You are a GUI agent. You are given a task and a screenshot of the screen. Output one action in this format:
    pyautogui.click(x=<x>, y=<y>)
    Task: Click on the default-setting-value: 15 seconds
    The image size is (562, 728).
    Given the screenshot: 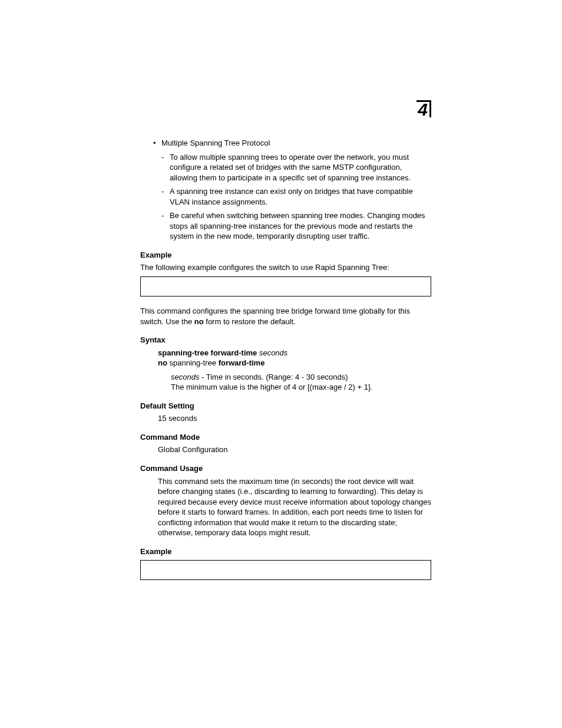 What is the action you would take?
    pyautogui.click(x=295, y=419)
    